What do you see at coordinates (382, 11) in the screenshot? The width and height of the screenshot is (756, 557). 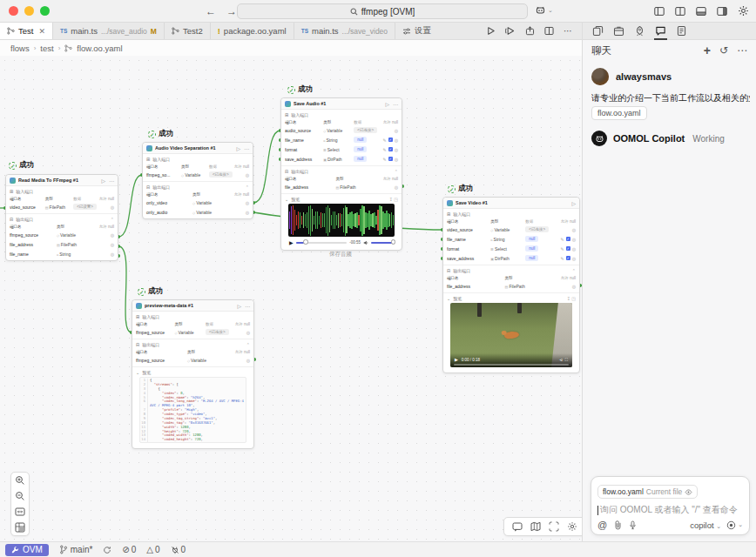 I see `command-center-search: ffmpeg [OVM]` at bounding box center [382, 11].